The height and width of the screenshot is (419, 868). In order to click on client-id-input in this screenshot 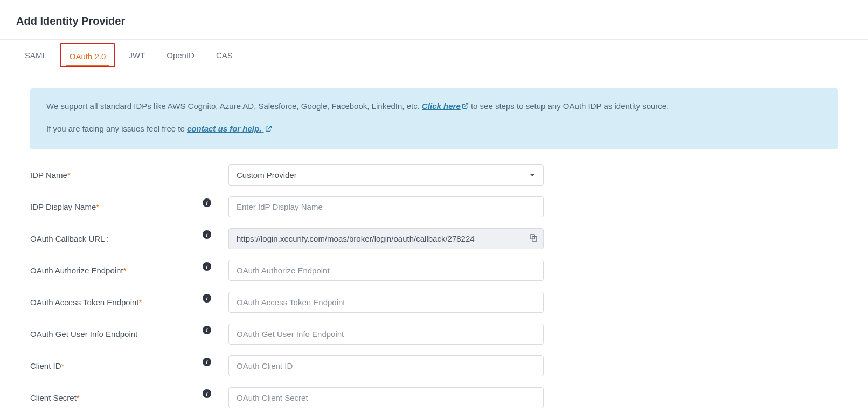, I will do `click(386, 366)`.